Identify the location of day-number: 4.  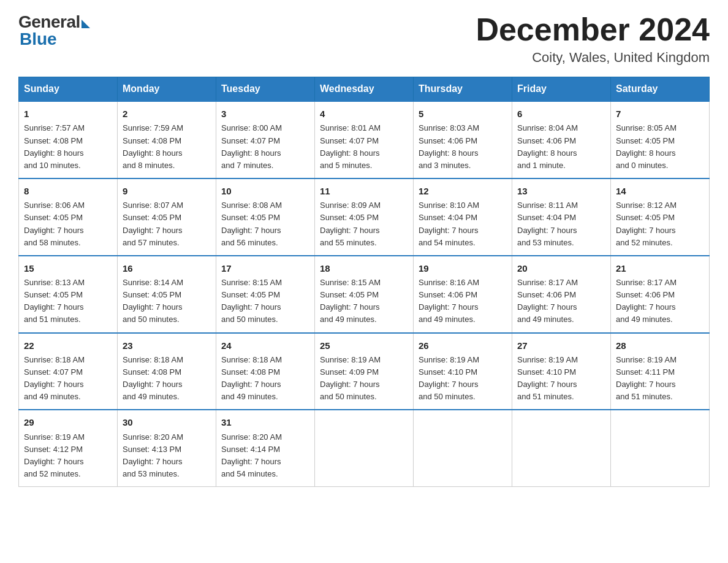
(364, 114).